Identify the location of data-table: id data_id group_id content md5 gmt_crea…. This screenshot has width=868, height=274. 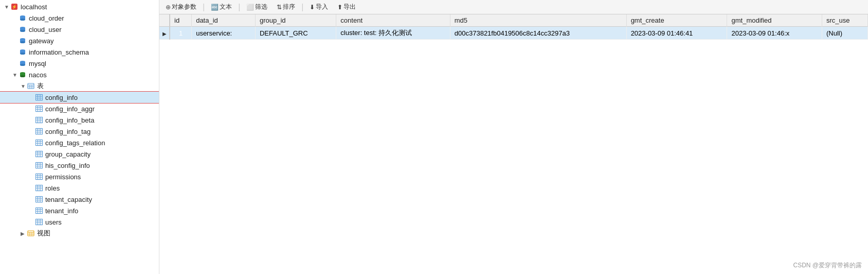
(514, 27).